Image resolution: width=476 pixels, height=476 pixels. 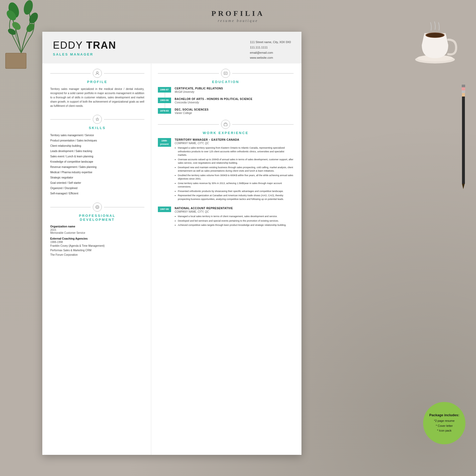 I want to click on work-bullet-item: Managed a sales territory spanning from …, so click(x=236, y=152).